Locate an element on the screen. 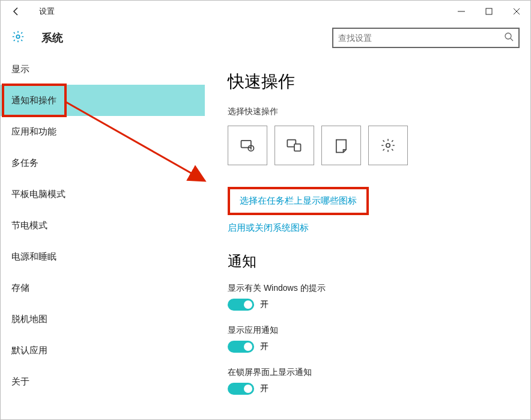  page-section-title: 系统 is located at coordinates (52, 38).